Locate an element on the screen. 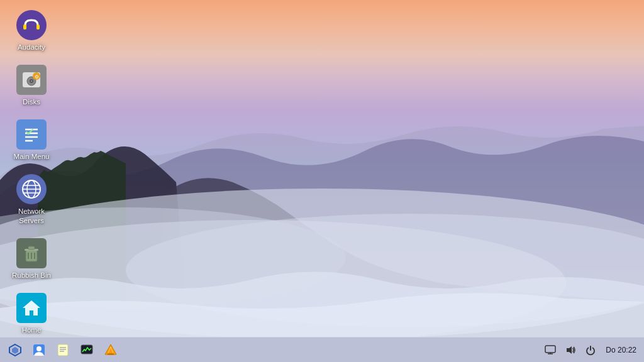 This screenshot has height=362, width=644. vlc-button is located at coordinates (111, 350).